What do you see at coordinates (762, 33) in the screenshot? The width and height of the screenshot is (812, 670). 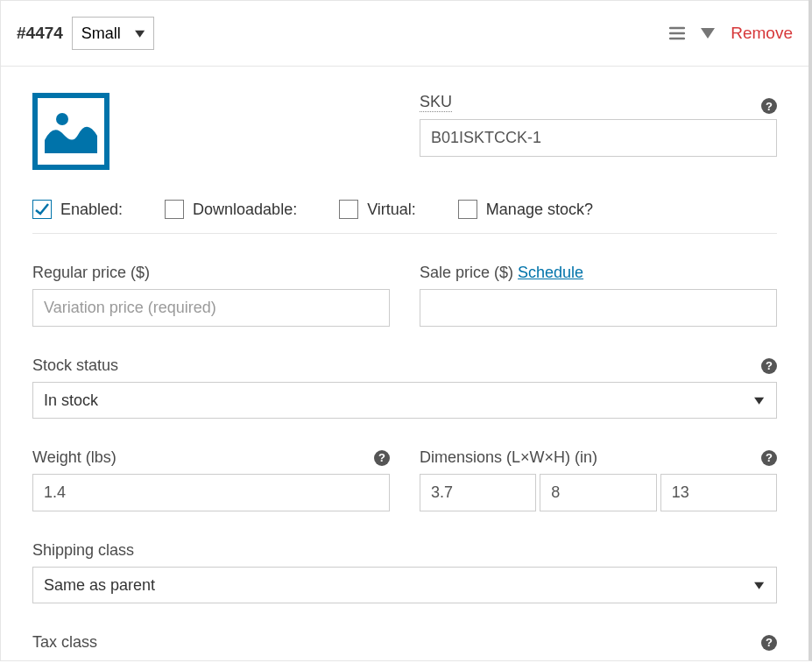 I see `remove-link: Remove` at bounding box center [762, 33].